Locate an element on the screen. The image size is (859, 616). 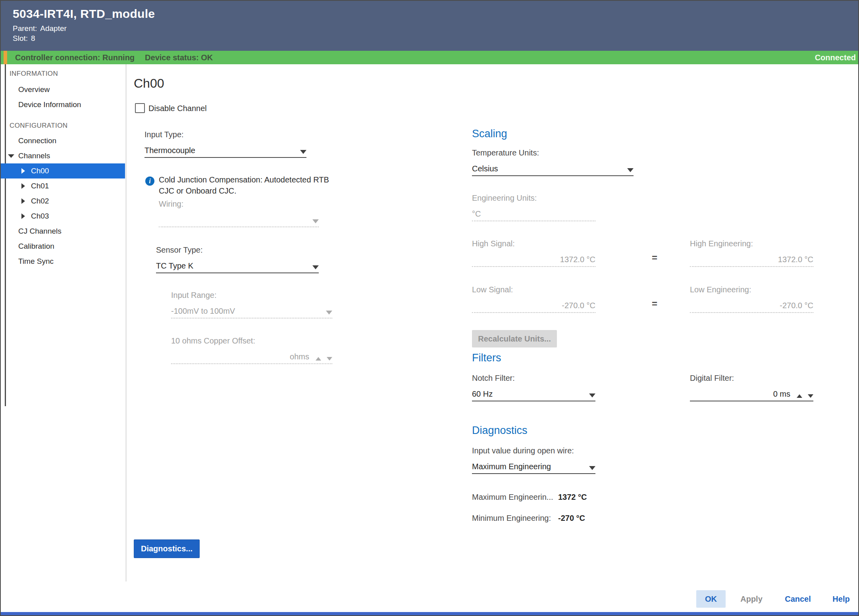
ch00-label: Ch00 is located at coordinates (25, 171).